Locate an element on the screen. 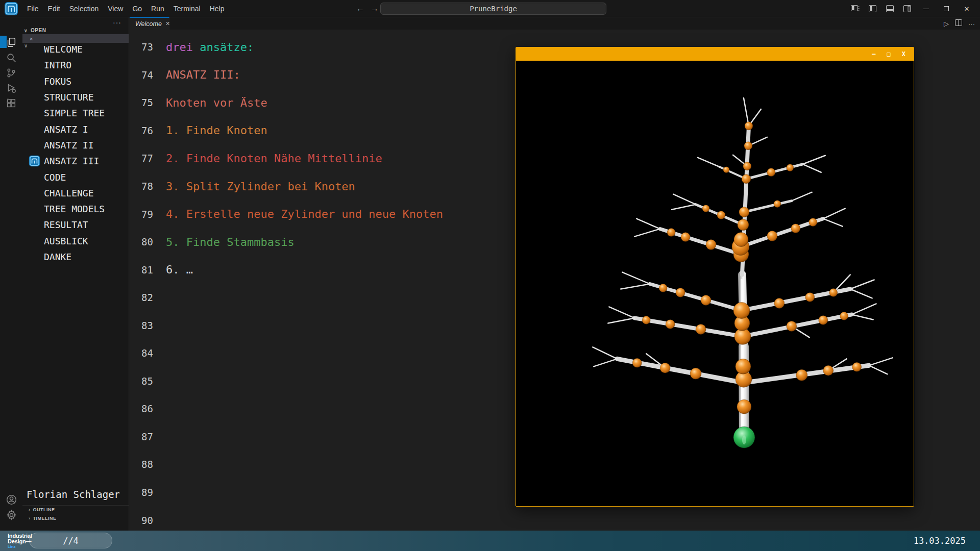 This screenshot has height=551, width=980. sidebar-item-structure: STRUCTURE is located at coordinates (76, 97).